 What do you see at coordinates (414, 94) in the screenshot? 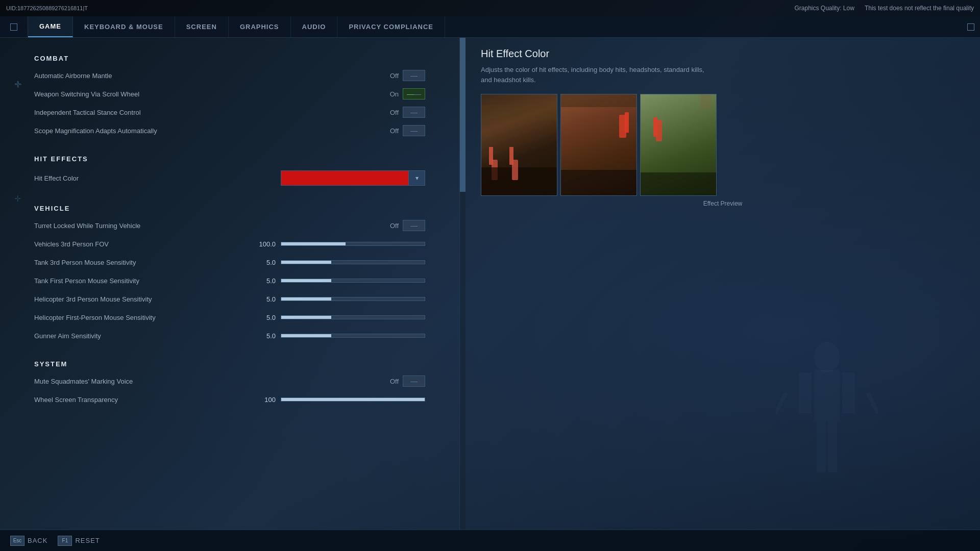
I see `weapon-switching-dash: —` at bounding box center [414, 94].